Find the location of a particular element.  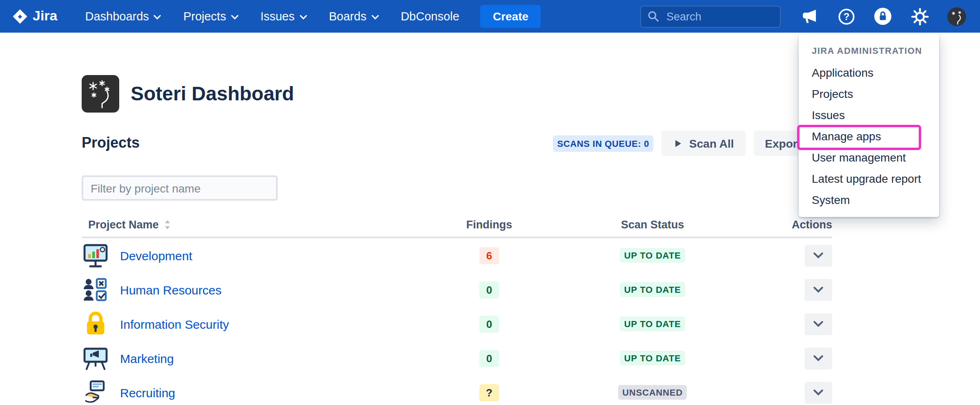

jira-administration-menu: JIRA ADMINISTRATION Applications Project… is located at coordinates (869, 126).